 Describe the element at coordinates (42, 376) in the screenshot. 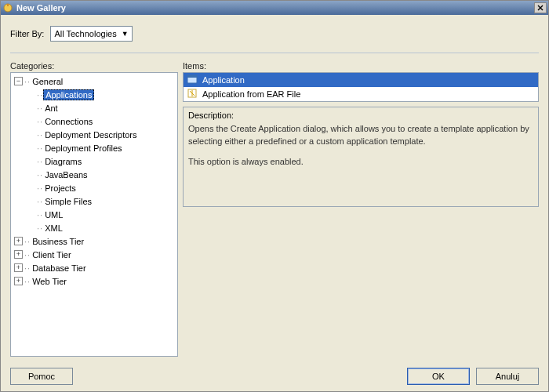

I see `help-button-label: Pomoc` at that location.